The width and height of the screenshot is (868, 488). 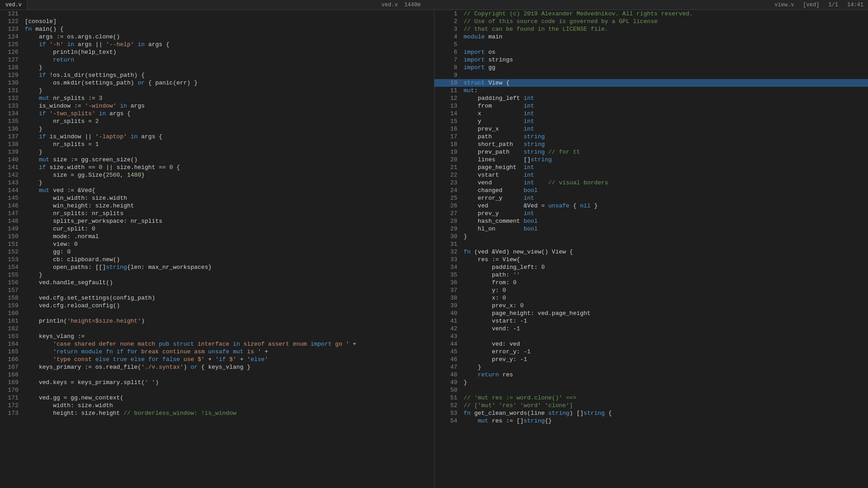 I want to click on line-code: mut res := []string{}, so click(x=665, y=421).